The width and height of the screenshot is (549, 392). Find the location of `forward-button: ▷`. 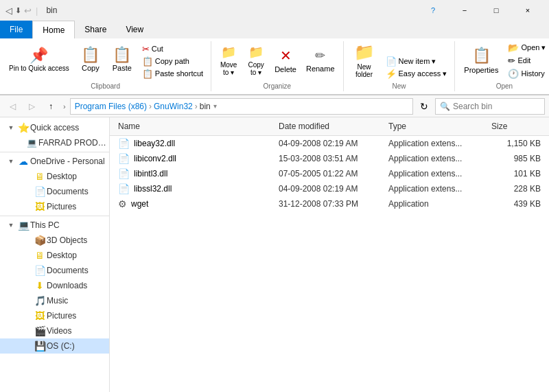

forward-button: ▷ is located at coordinates (32, 106).